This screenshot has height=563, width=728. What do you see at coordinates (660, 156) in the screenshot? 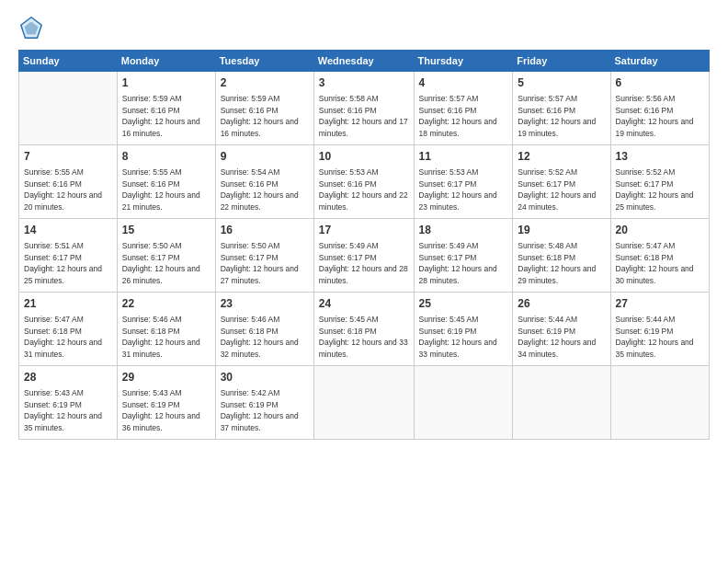
I see `day-number: 13` at bounding box center [660, 156].